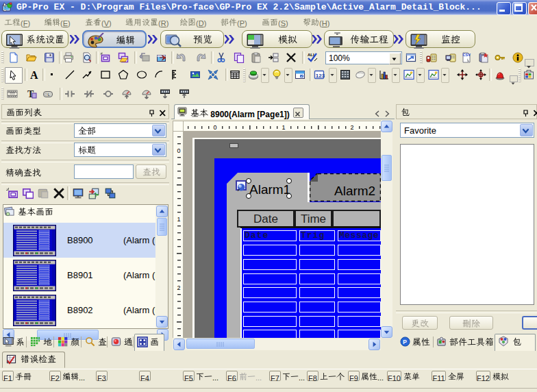 This screenshot has width=537, height=392. What do you see at coordinates (405, 342) in the screenshot?
I see `svg-text: P` at bounding box center [405, 342].